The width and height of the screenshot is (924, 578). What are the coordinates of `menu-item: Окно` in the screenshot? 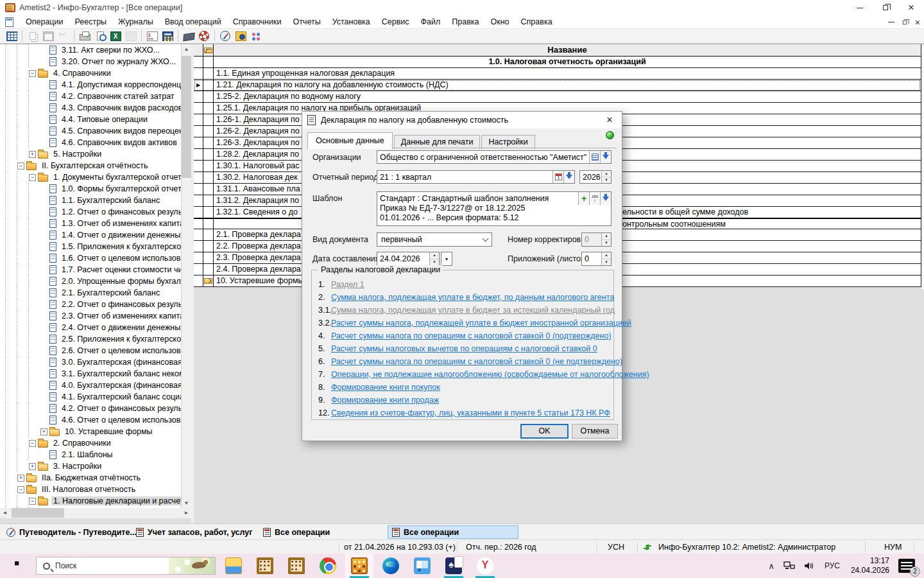 It's located at (501, 22).